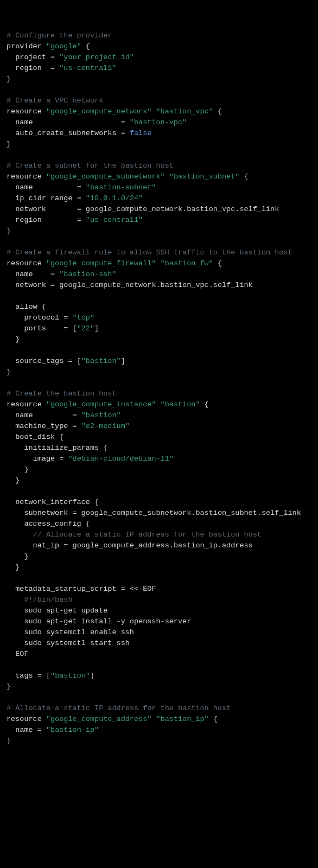 Image resolution: width=318 pixels, height=868 pixels. What do you see at coordinates (121, 188) in the screenshot?
I see `string: "bastion-subnet"` at bounding box center [121, 188].